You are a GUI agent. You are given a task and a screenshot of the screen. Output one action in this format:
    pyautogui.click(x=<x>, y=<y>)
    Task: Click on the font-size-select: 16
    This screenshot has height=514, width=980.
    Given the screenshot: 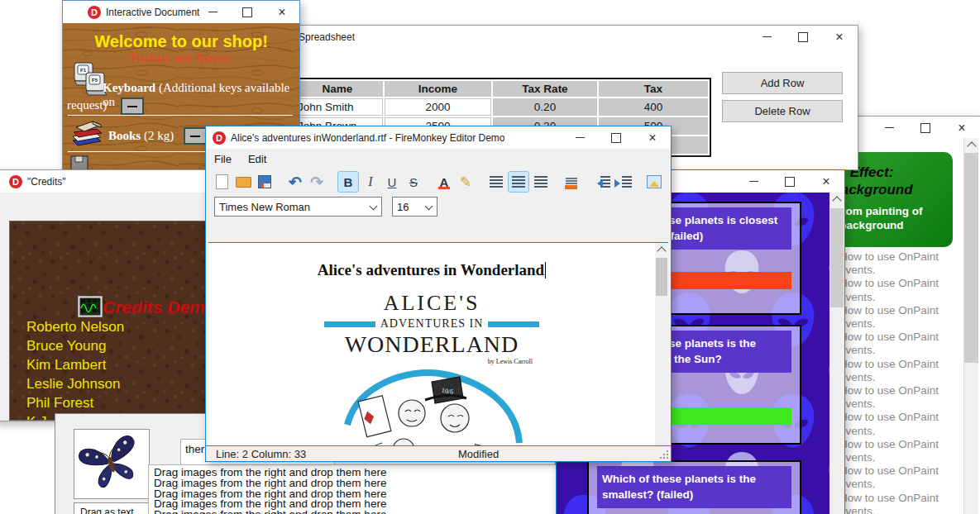 What is the action you would take?
    pyautogui.click(x=415, y=207)
    